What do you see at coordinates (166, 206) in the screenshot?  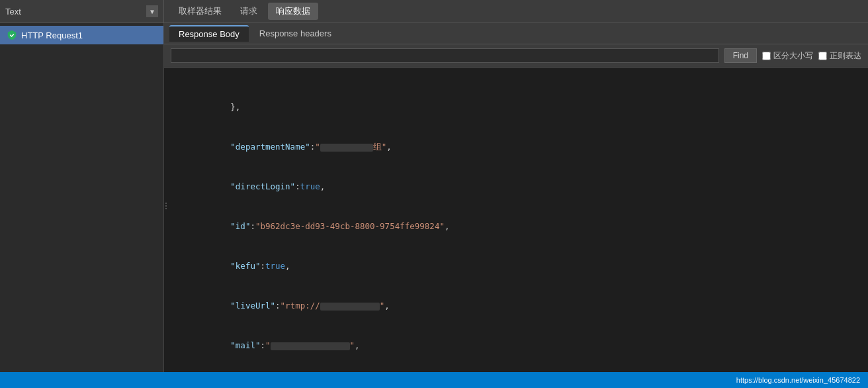 I see `resize-dots` at bounding box center [166, 206].